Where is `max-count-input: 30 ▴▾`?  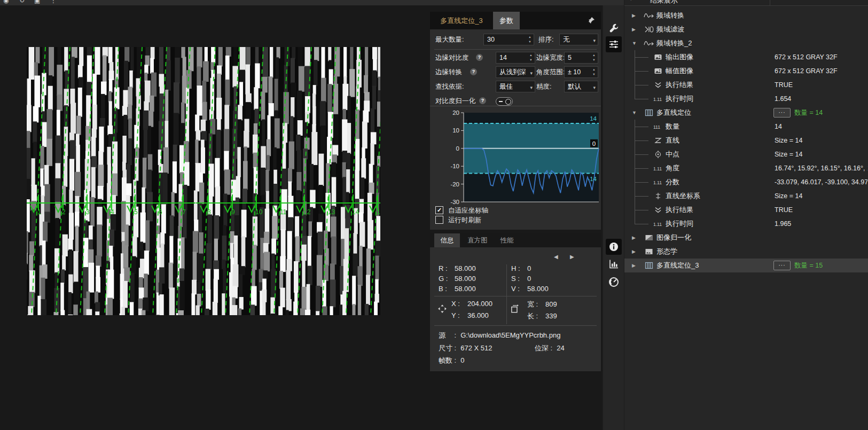
max-count-input: 30 ▴▾ is located at coordinates (509, 40).